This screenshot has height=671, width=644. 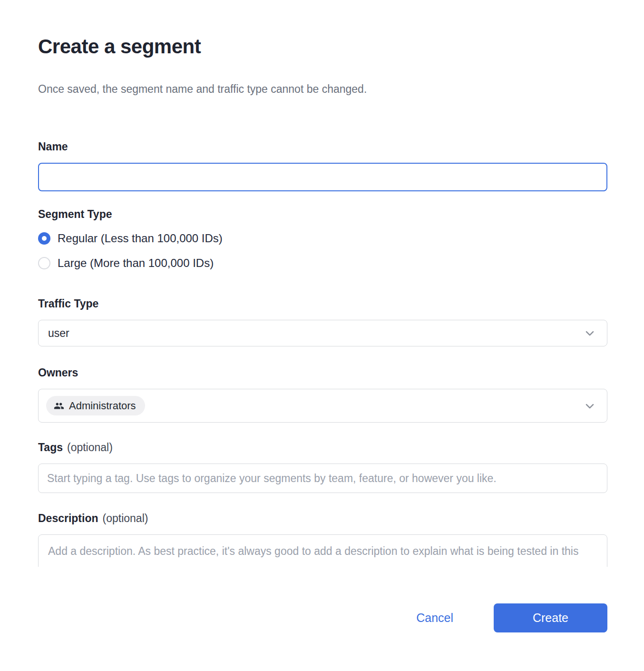 I want to click on description-optional-text: (optional), so click(x=126, y=518).